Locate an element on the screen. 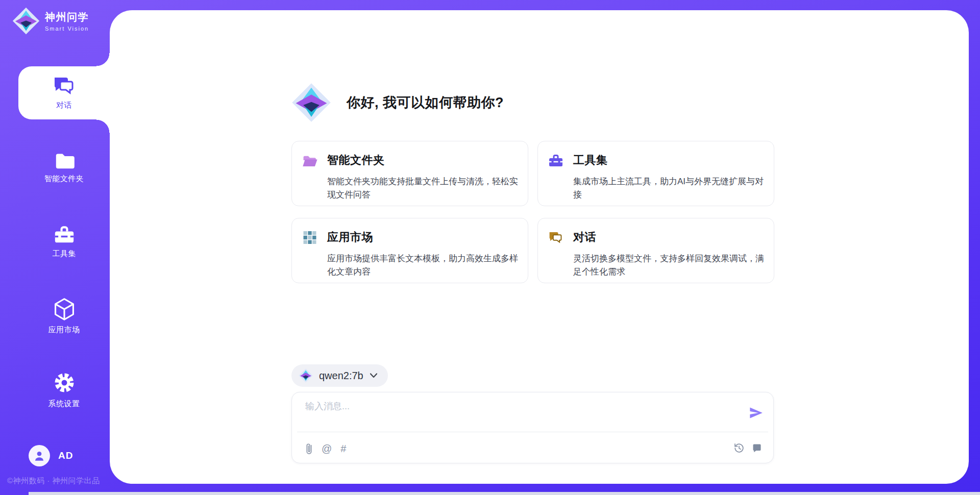 The image size is (980, 495). feedback-button is located at coordinates (757, 448).